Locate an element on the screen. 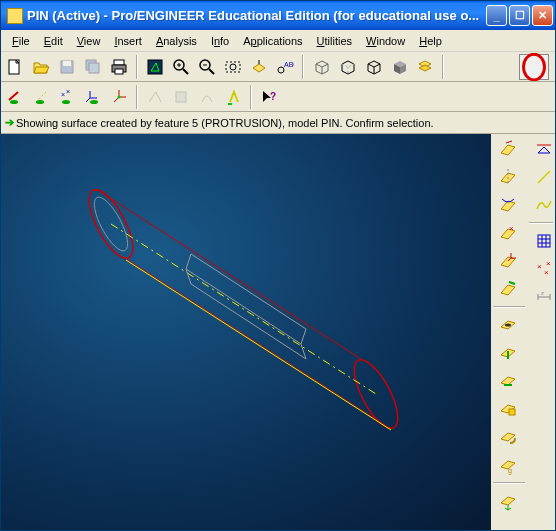 The height and width of the screenshot is (531, 556). menu-window: Window is located at coordinates (386, 41).